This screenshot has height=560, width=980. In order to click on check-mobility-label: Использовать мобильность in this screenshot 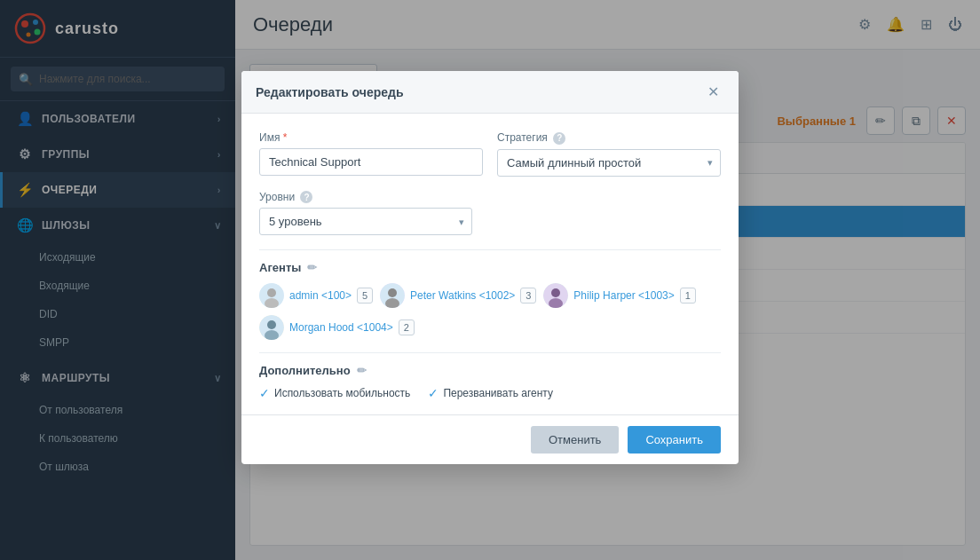, I will do `click(343, 393)`.